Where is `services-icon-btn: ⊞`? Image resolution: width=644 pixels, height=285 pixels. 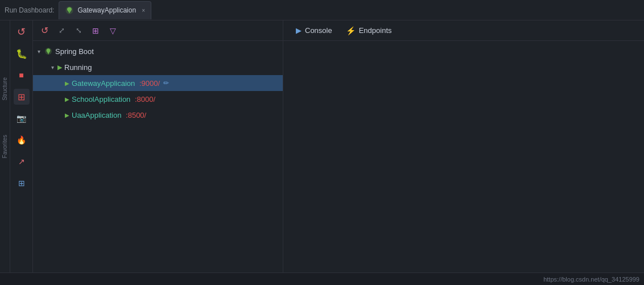
services-icon-btn: ⊞ is located at coordinates (22, 97).